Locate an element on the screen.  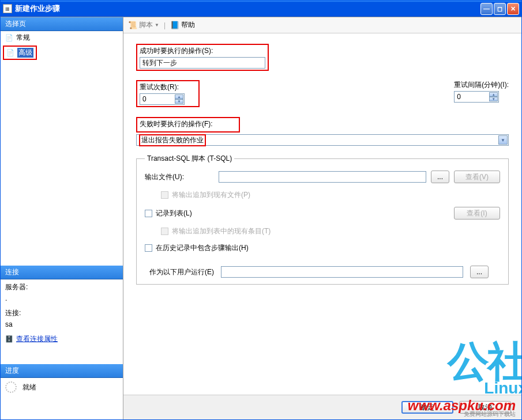
highlight-box: 📄 高级 is located at coordinates (20, 53).